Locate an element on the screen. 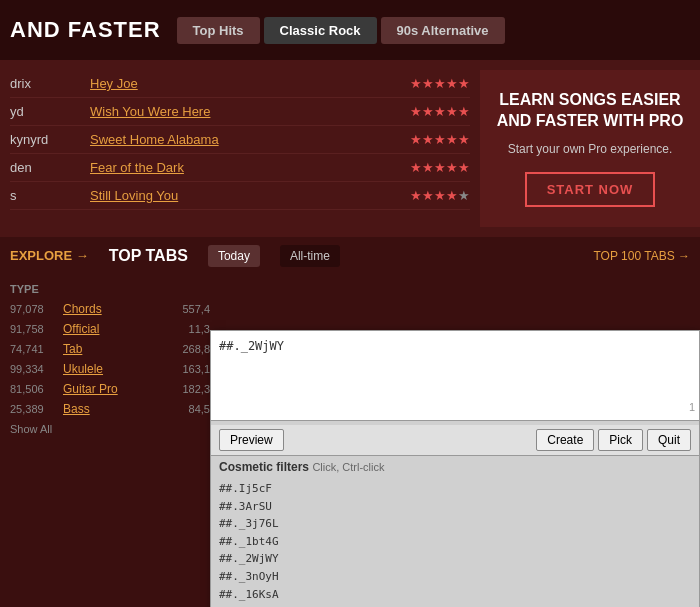 This screenshot has height=607, width=700. row-num: 11,3 is located at coordinates (200, 329).